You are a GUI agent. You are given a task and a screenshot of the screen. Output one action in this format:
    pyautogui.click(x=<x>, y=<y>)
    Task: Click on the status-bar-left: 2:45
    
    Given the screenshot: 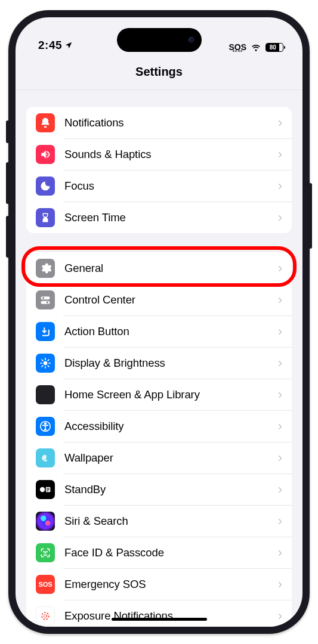 What is the action you would take?
    pyautogui.click(x=55, y=45)
    